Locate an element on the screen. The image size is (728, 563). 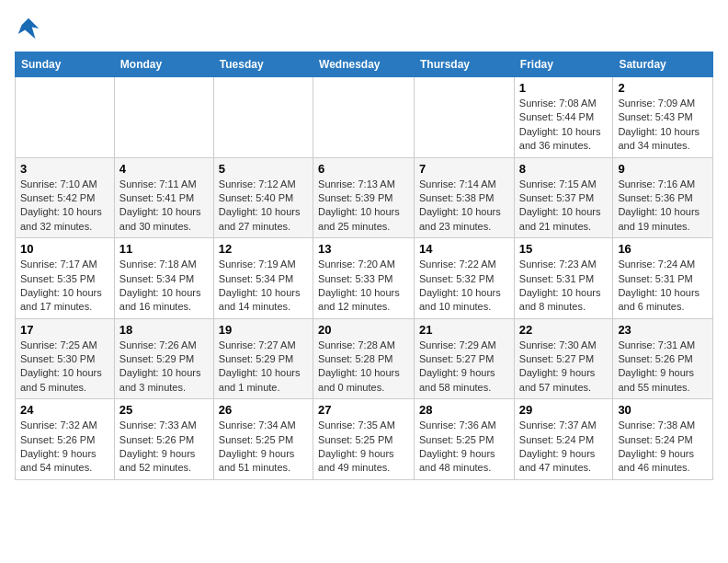
page-header is located at coordinates (364, 29).